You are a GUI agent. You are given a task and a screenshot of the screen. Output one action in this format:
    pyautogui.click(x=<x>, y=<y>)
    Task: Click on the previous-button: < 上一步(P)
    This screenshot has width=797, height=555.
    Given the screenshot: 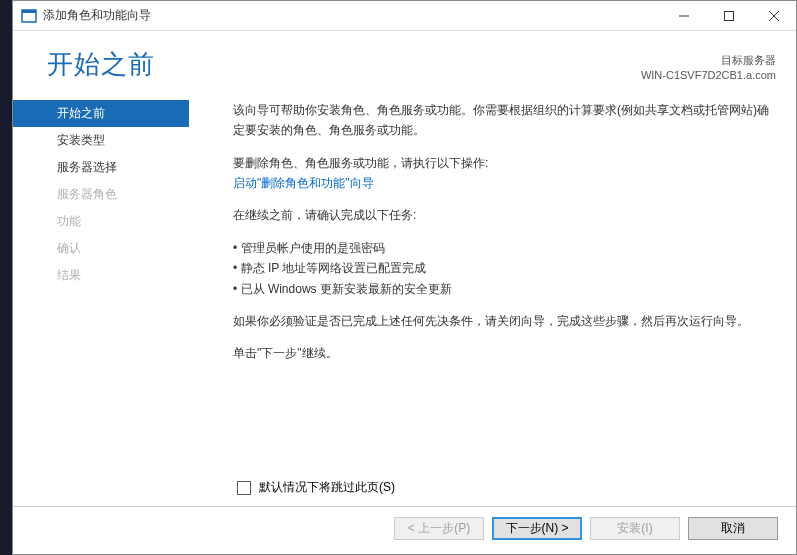 What is the action you would take?
    pyautogui.click(x=439, y=528)
    